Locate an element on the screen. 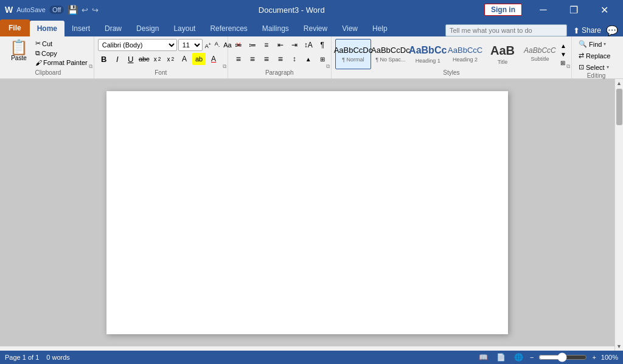 This screenshot has height=364, width=623. minimize-button: ─ is located at coordinates (543, 10).